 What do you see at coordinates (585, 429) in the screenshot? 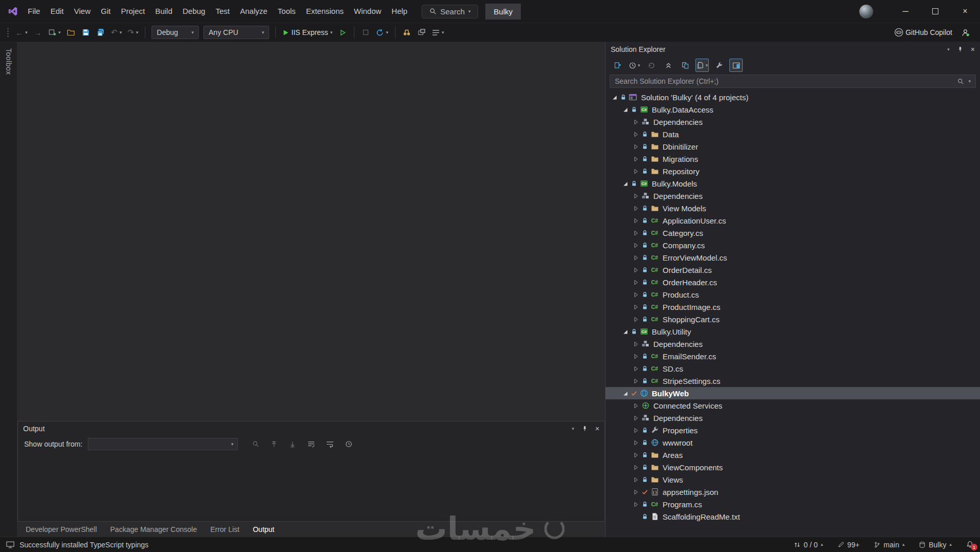
I see `pin-icon` at bounding box center [585, 429].